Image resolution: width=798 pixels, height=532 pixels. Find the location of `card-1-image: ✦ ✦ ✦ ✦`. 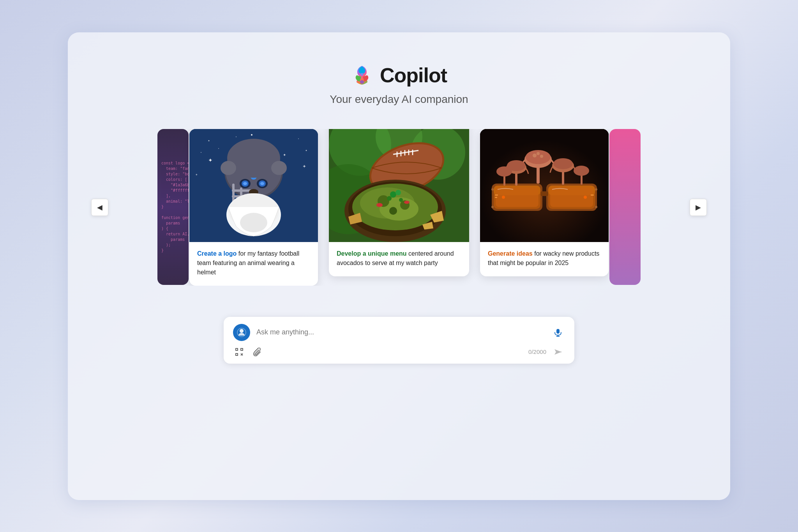

card-1-image: ✦ ✦ ✦ ✦ is located at coordinates (254, 186).